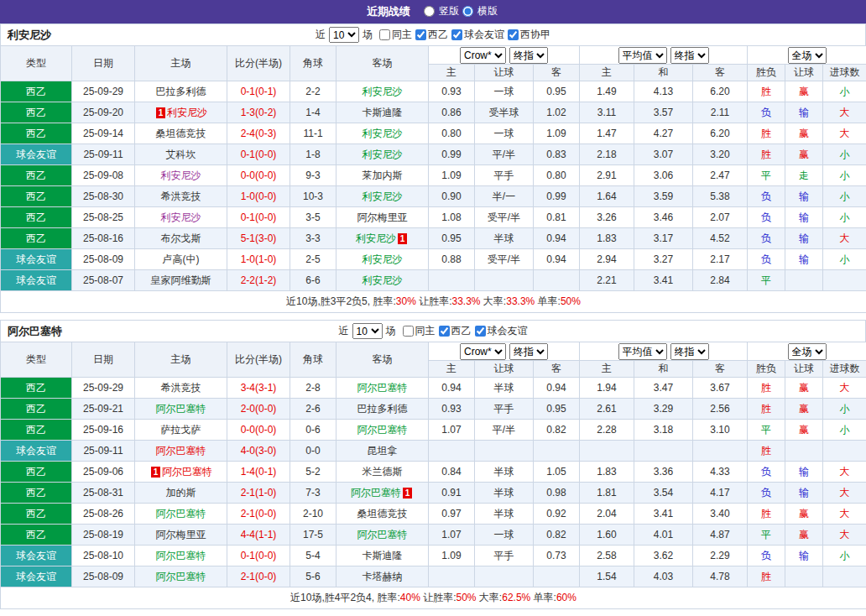 This screenshot has width=866, height=616. What do you see at coordinates (258, 134) in the screenshot?
I see `score-cell: 2-4(0-3)` at bounding box center [258, 134].